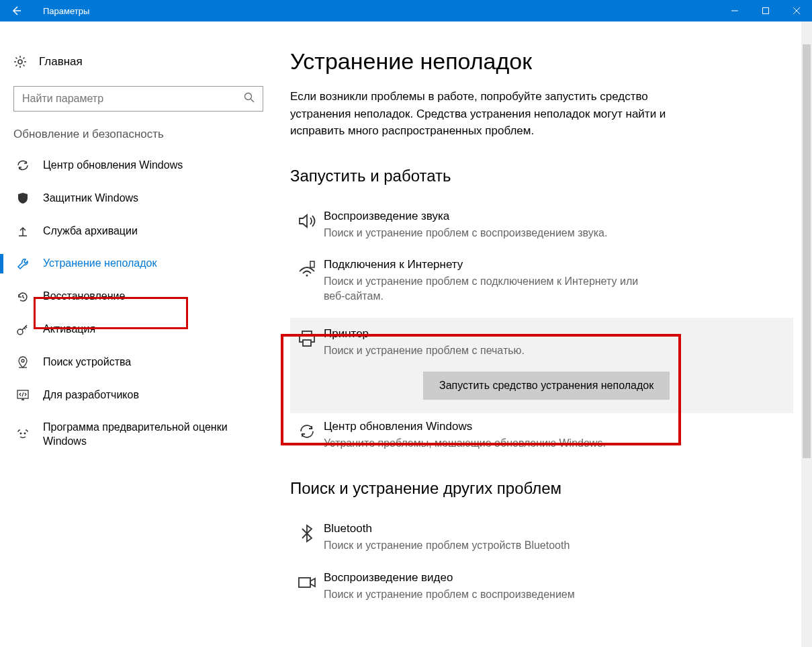 The height and width of the screenshot is (647, 812). I want to click on backup-icon, so click(23, 231).